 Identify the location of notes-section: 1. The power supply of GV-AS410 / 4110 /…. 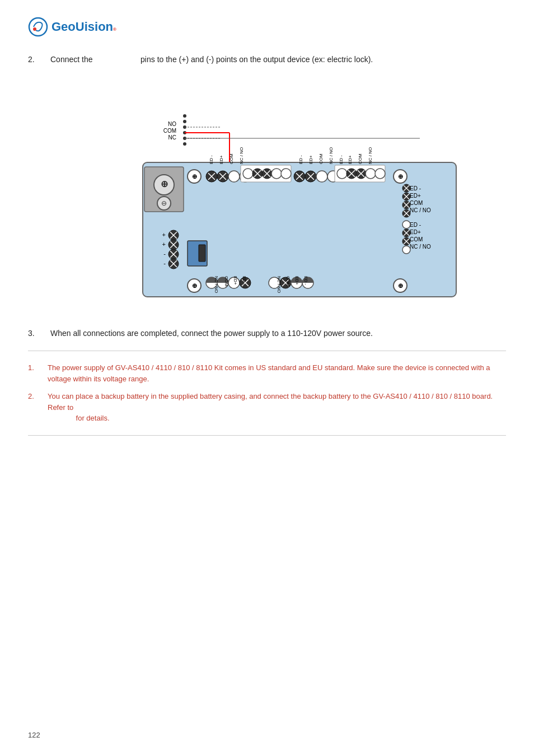
(267, 393).